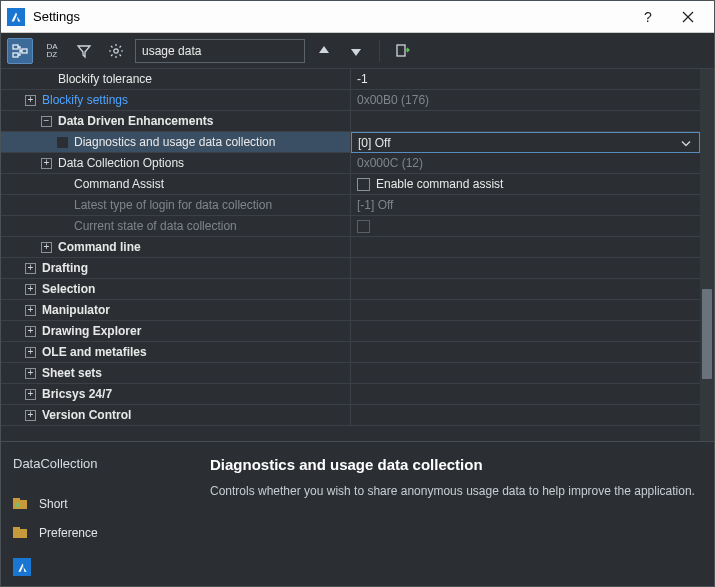  I want to click on variable-name: DataCollection, so click(104, 464).